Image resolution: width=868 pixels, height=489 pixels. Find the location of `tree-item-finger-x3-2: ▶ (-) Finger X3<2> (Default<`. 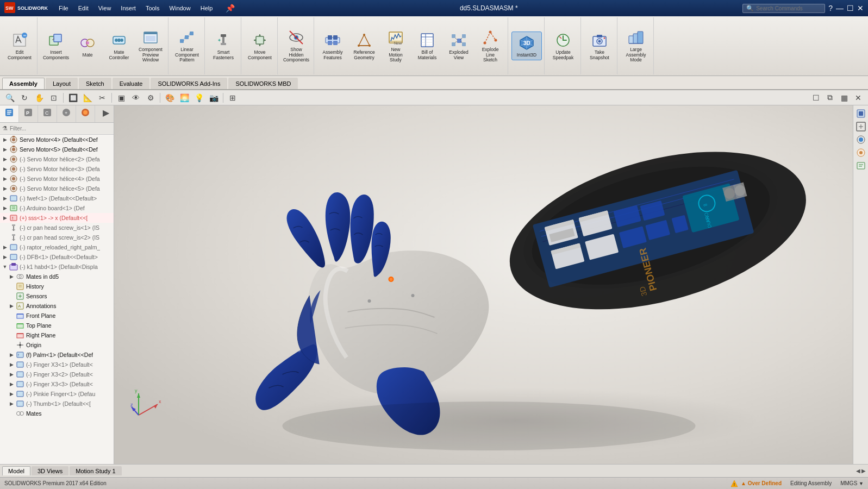

tree-item-finger-x3-2: ▶ (-) Finger X3<2> (Default< is located at coordinates (57, 374).